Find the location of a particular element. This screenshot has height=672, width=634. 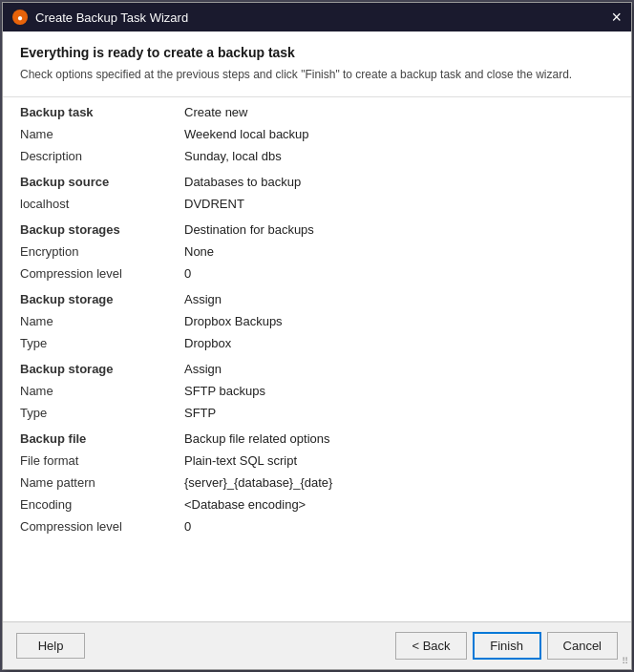

row-label: Backup storages is located at coordinates (89, 227).